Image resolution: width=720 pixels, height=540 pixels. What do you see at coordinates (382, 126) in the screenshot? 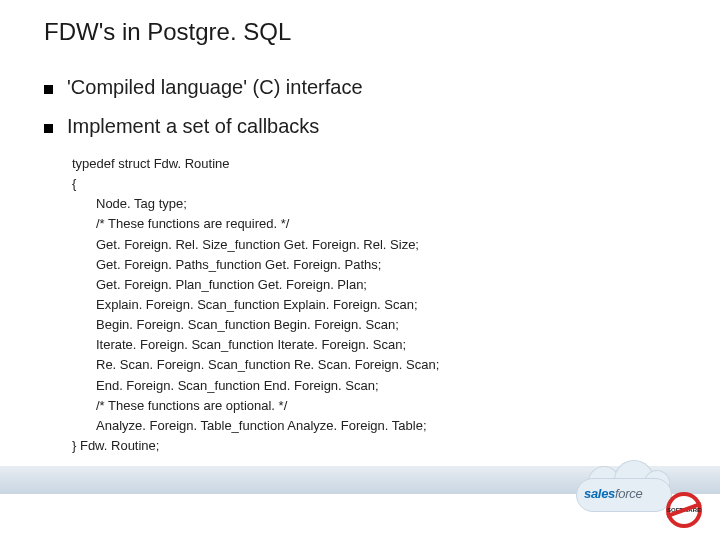
I see `bullet-item: Implement a set of callbacks` at bounding box center [382, 126].